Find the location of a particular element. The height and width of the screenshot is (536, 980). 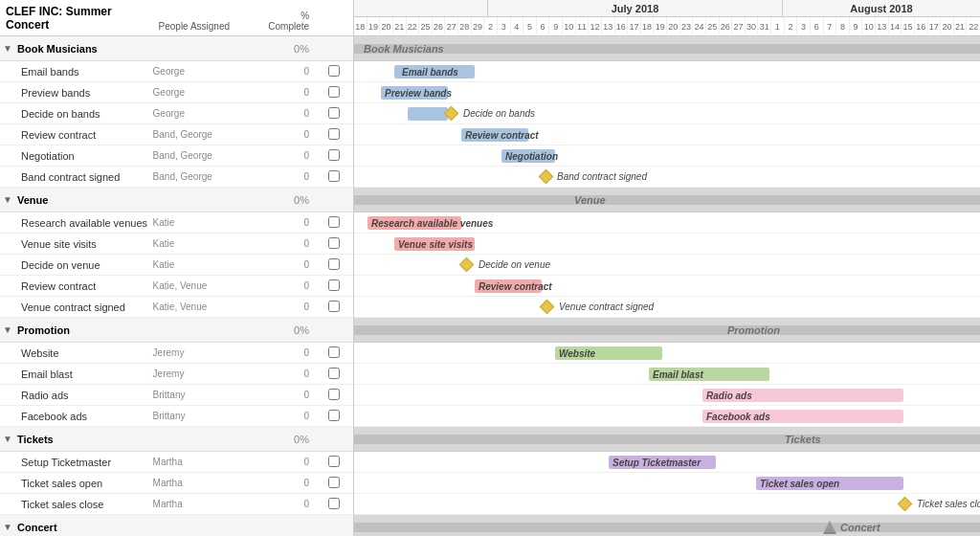

day-cell: 27 is located at coordinates (739, 27).